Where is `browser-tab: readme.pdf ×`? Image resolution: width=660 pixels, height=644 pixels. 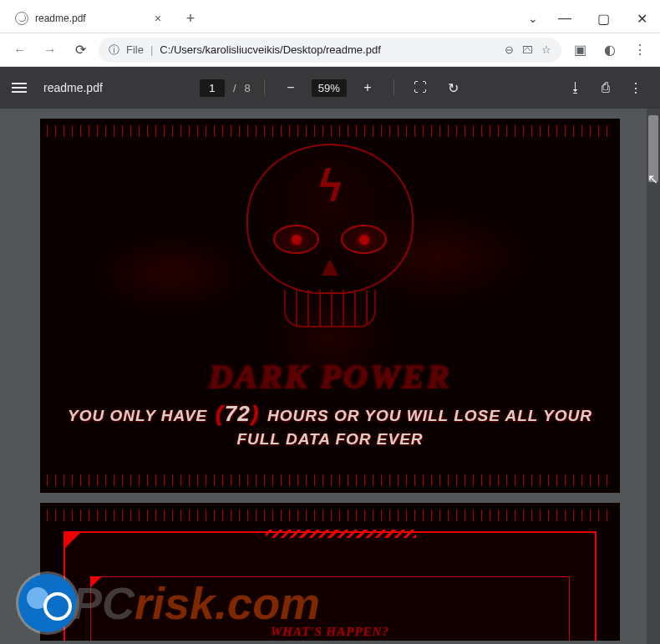 browser-tab: readme.pdf × is located at coordinates (90, 18).